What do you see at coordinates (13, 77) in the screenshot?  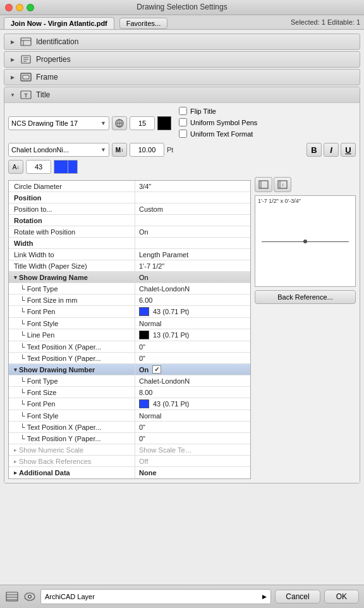 I see `frame-arrow` at bounding box center [13, 77].